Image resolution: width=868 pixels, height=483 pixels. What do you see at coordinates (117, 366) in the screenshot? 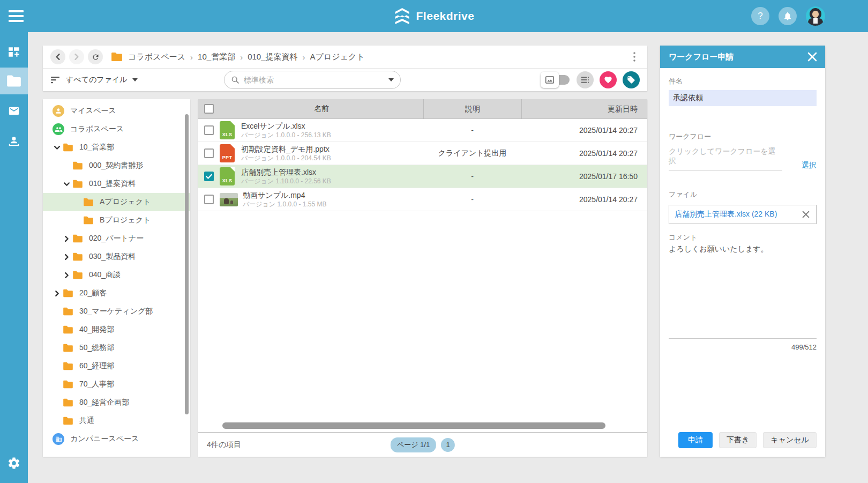
I see `tree-item-folder: 60_経理部` at bounding box center [117, 366].